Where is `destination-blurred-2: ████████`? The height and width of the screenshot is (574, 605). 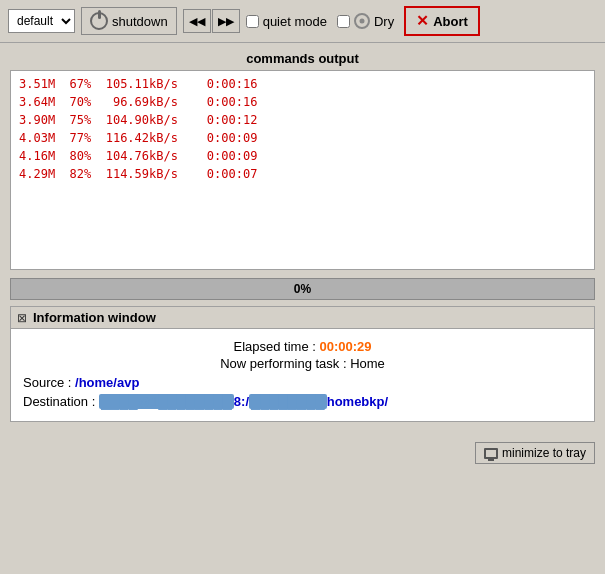
destination-blurred-2: ████████ is located at coordinates (288, 402).